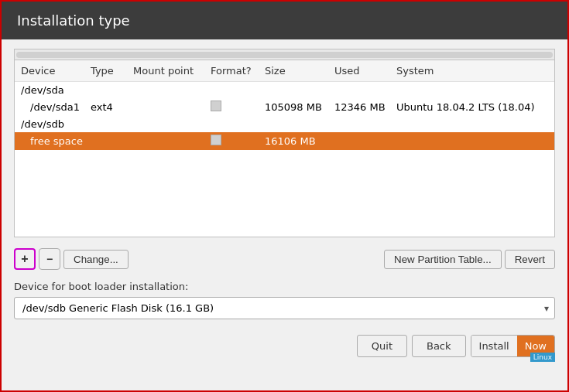  Describe the element at coordinates (300, 107) in the screenshot. I see `cell-size: 105098 MB` at that location.